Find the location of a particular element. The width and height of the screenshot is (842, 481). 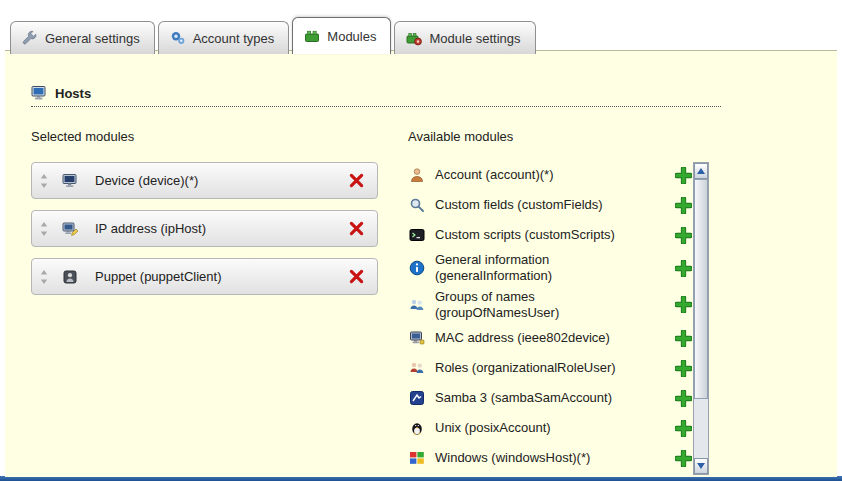

available-module-label: Roles (organizationalRoleUser) is located at coordinates (548, 368).